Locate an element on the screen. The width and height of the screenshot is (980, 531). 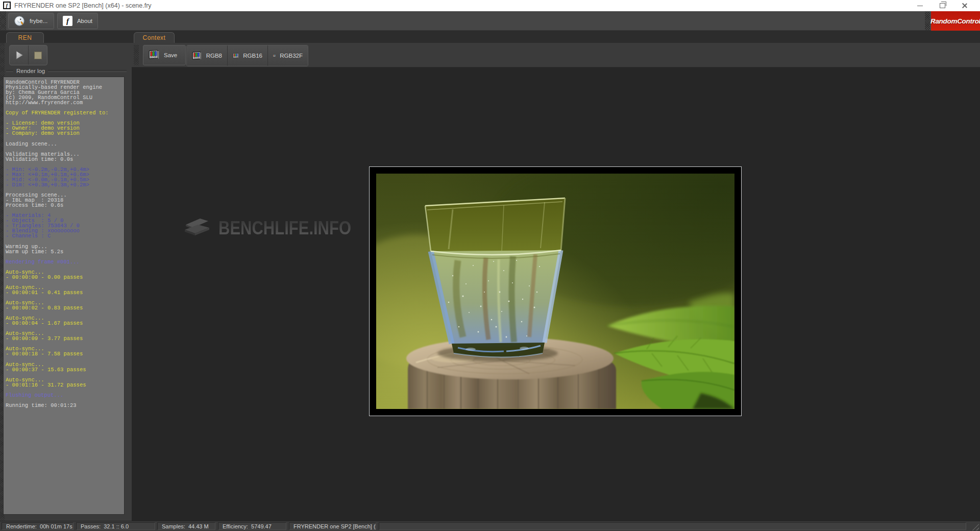
benchlife-laptop-icon is located at coordinates (197, 228).